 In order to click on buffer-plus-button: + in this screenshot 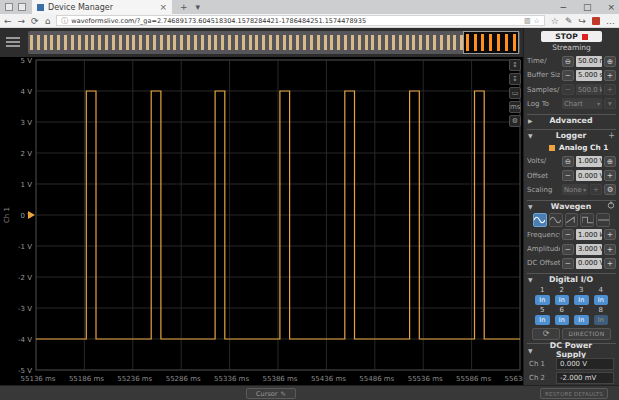, I will do `click(610, 76)`.